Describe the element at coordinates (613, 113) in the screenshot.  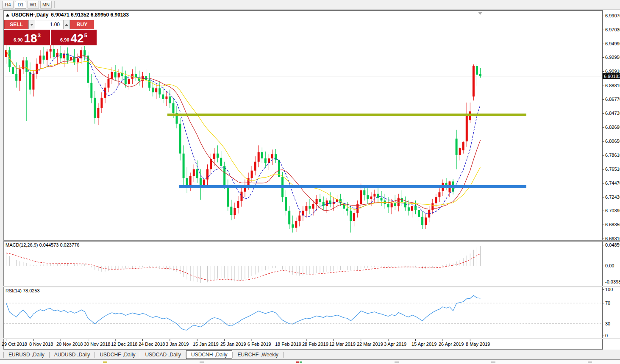
I see `price-axis-label: 6.84730` at that location.